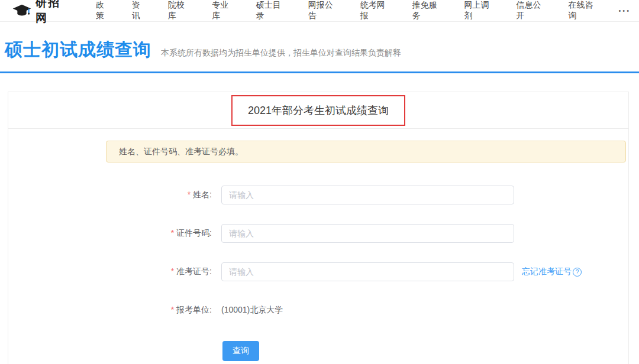 Image resolution: width=639 pixels, height=364 pixels. What do you see at coordinates (318, 233) in the screenshot?
I see `form-row-id-number: *证件号码:` at bounding box center [318, 233].